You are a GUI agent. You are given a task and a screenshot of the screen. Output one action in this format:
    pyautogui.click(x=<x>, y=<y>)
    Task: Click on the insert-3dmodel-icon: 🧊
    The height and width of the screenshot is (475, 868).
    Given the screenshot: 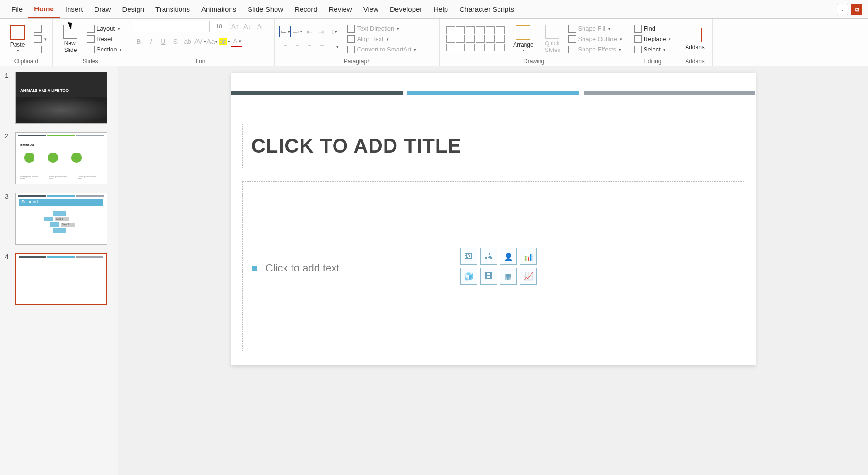 What is the action you would take?
    pyautogui.click(x=469, y=276)
    